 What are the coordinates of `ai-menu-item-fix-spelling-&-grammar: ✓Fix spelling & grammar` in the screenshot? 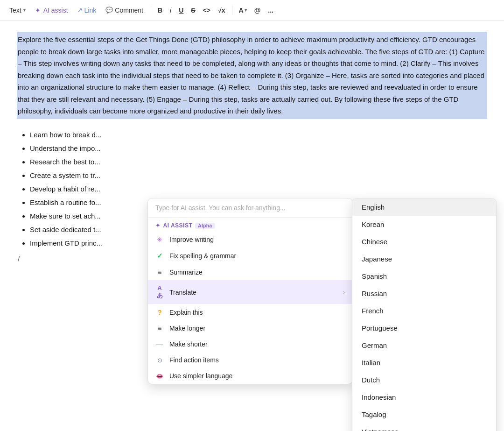 It's located at (250, 256).